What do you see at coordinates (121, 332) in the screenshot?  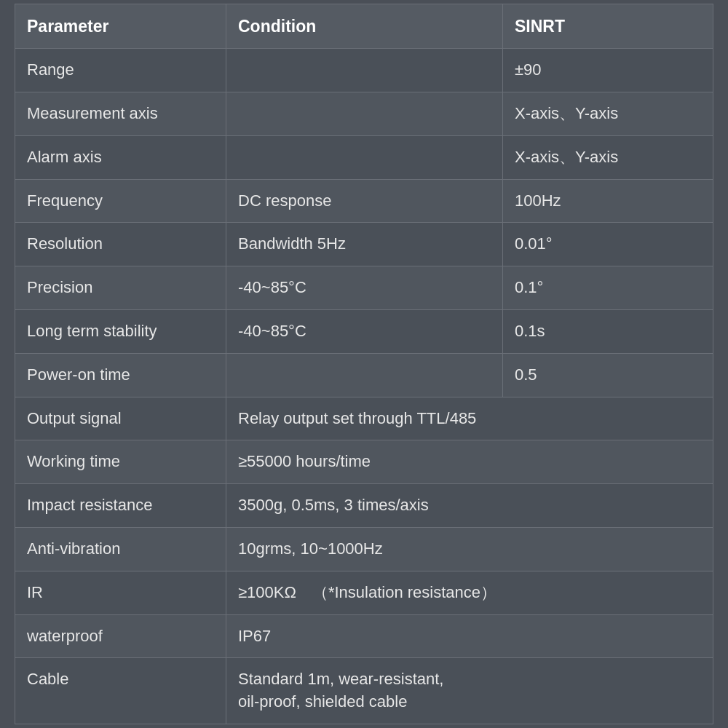 I see `param-cell: Long term stability` at bounding box center [121, 332].